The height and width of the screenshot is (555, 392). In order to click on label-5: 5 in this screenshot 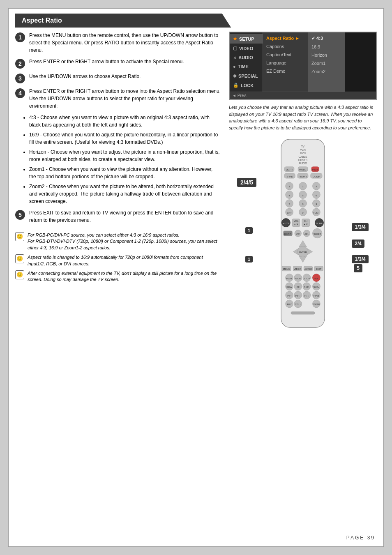, I will do `click(358, 268)`.